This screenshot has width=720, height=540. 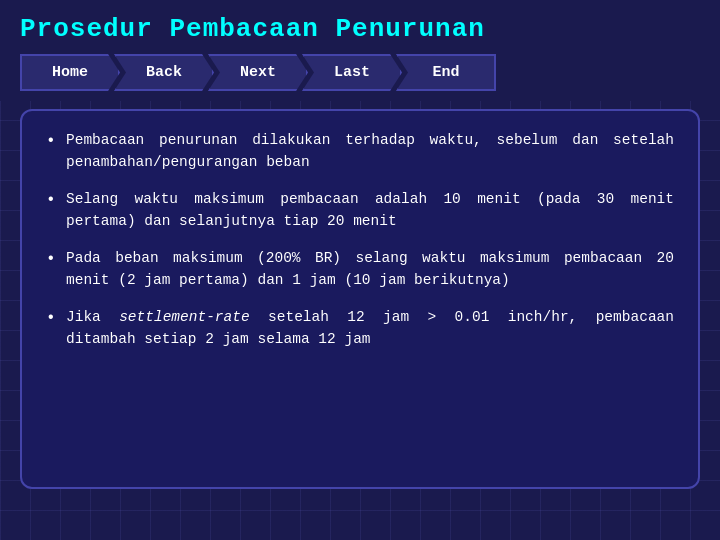 What do you see at coordinates (360, 27) in the screenshot?
I see `title-bar: Prosedur Pembacaan Penurunan` at bounding box center [360, 27].